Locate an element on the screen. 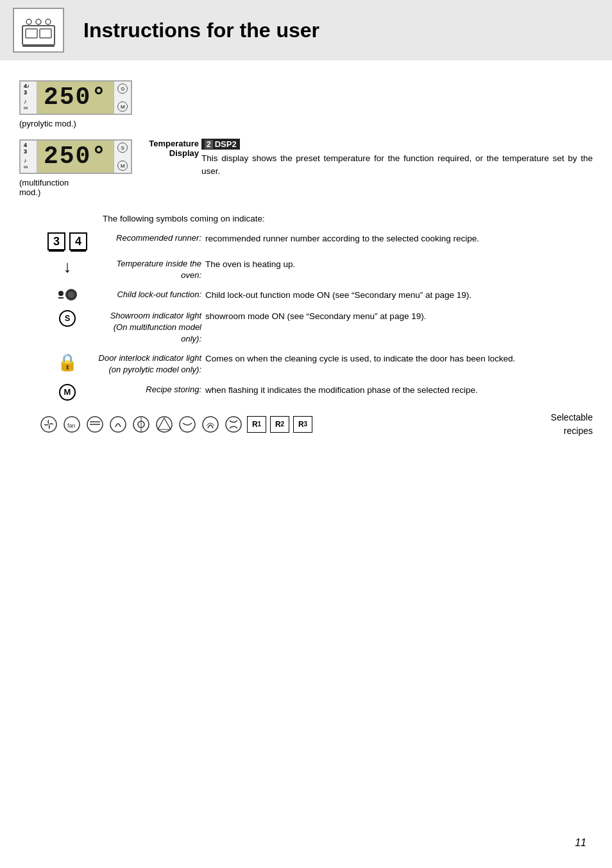  symbol-row-door-interlock: 🔒 Door interlock indicator light (on pyr… is located at coordinates (316, 364).